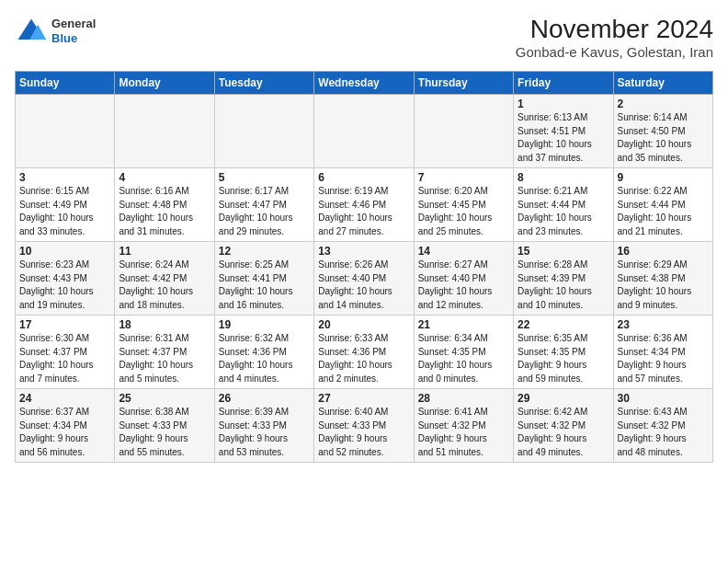 The height and width of the screenshot is (563, 728). Describe the element at coordinates (563, 359) in the screenshot. I see `day-info: Sunrise: 6:35 AM Sunset: 4:35 PM Dayligh…` at that location.